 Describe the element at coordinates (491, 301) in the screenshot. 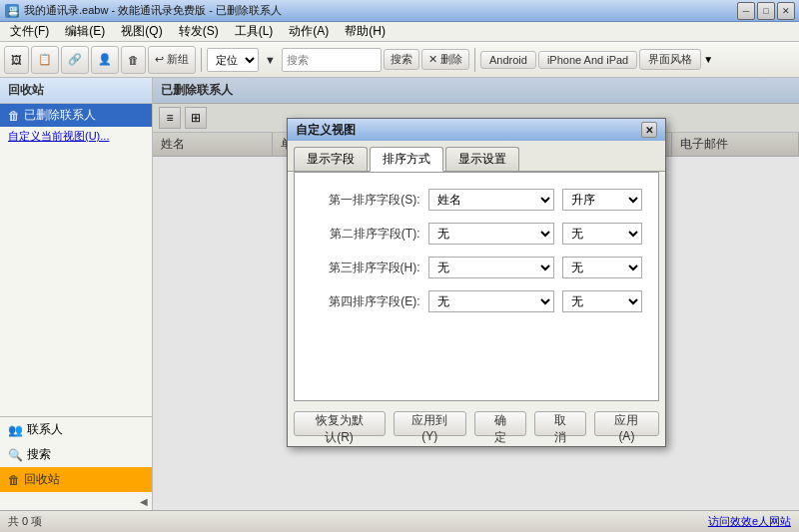

I see `sort-field-4: 无 姓名单位` at that location.